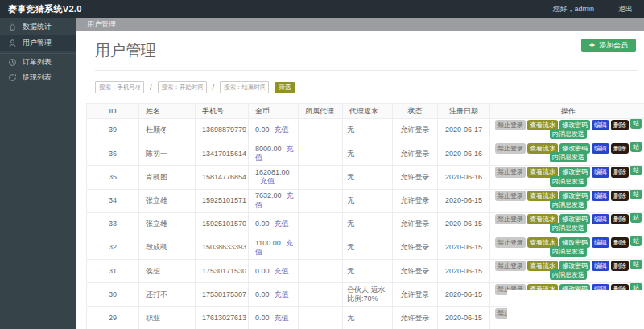 This screenshot has width=644, height=329. I want to click on cell-name: 杜顺冬, so click(167, 130).